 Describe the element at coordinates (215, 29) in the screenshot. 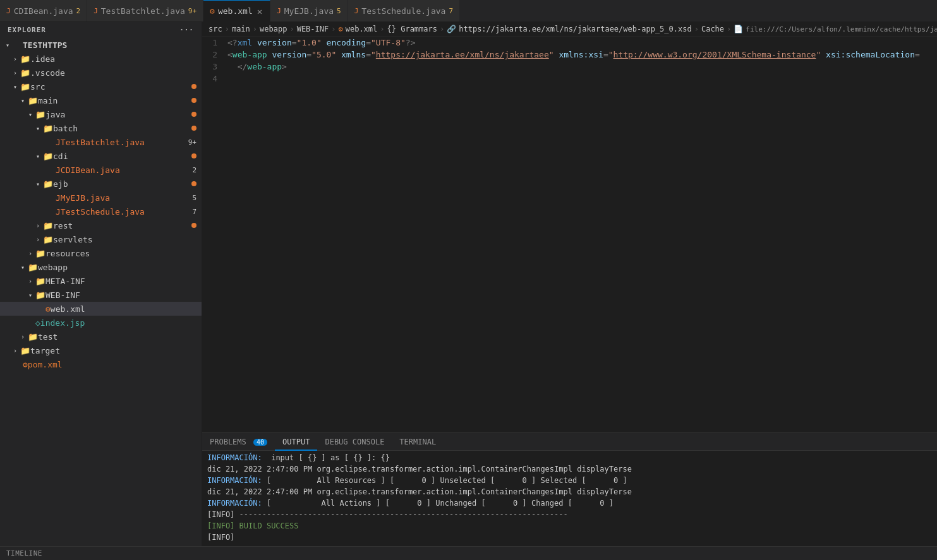

I see `breadcrumb-src: src` at that location.